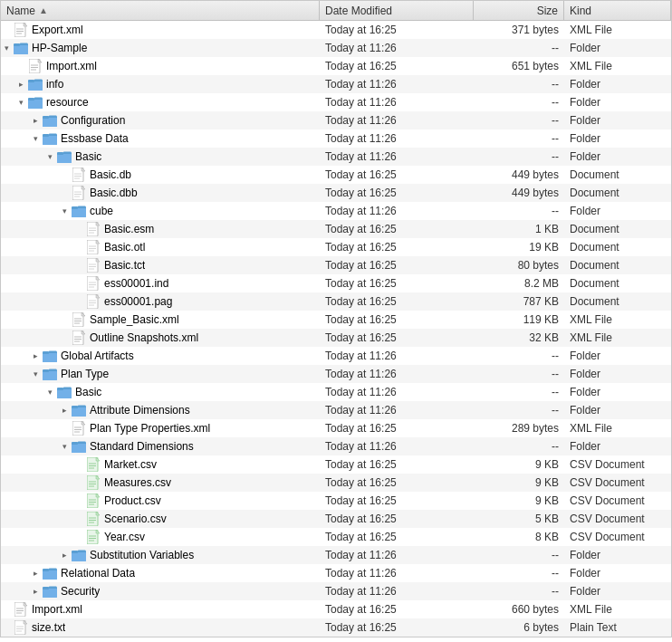 This screenshot has width=672, height=642. I want to click on list-item: Basic.otlToday at 16:2519 KBDocument, so click(336, 247).